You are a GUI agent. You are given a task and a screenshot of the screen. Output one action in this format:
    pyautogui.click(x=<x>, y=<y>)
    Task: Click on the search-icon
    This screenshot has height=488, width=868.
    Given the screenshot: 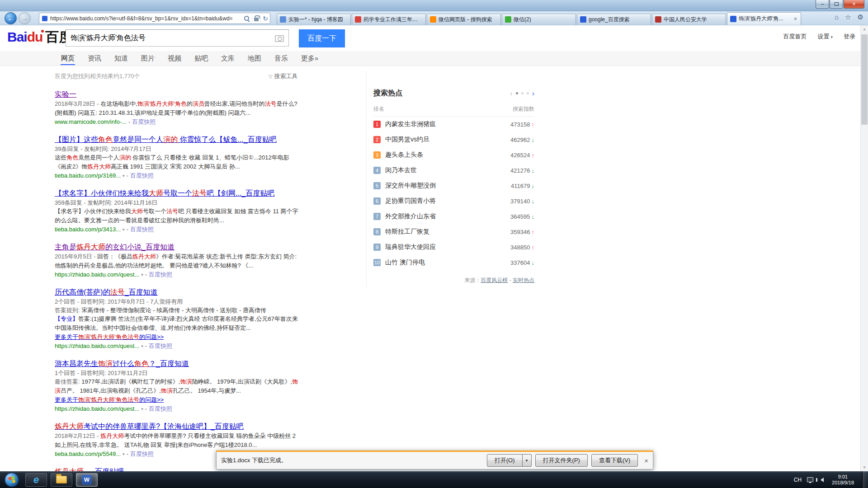 What is the action you would take?
    pyautogui.click(x=247, y=19)
    